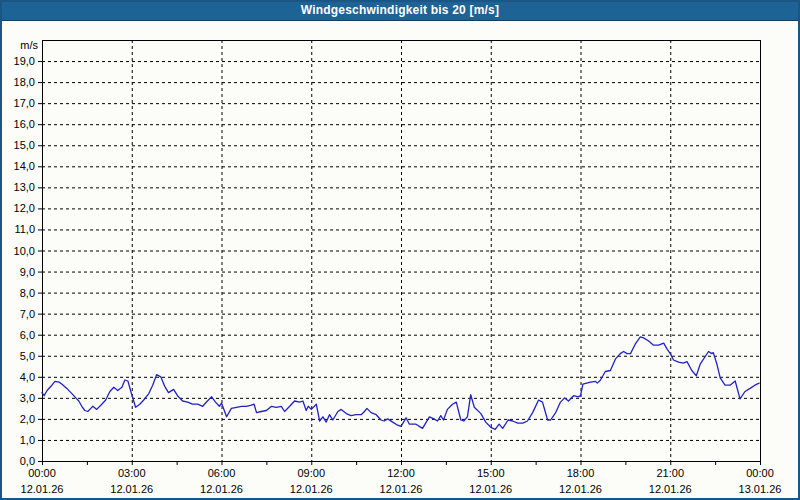  Describe the element at coordinates (400, 10) in the screenshot. I see `title-bar: Windgeschwindigkeit bis 20 [m/s]` at that location.